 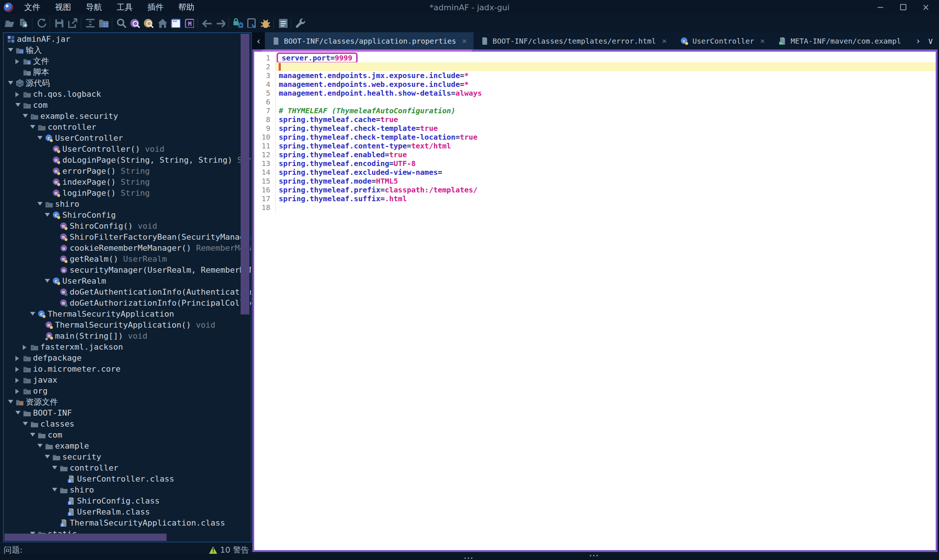 I want to click on tree-item: 脚本, so click(x=127, y=72).